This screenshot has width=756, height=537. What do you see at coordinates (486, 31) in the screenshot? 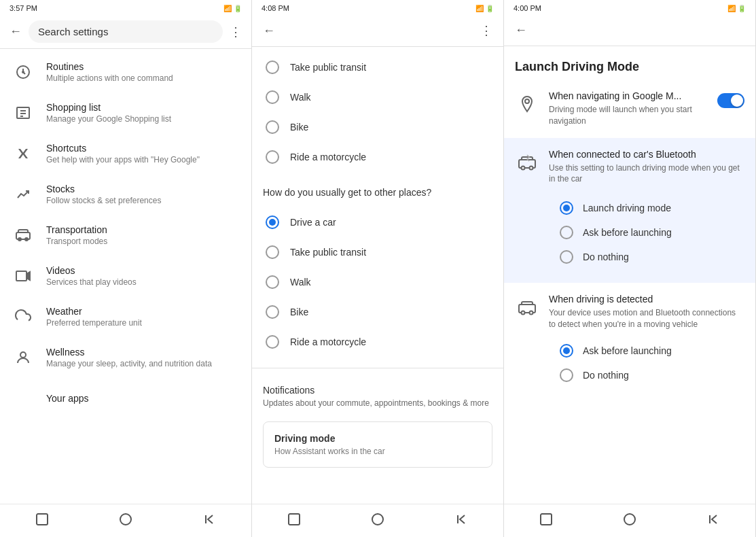
I see `menu-dots-2: ⋮` at bounding box center [486, 31].